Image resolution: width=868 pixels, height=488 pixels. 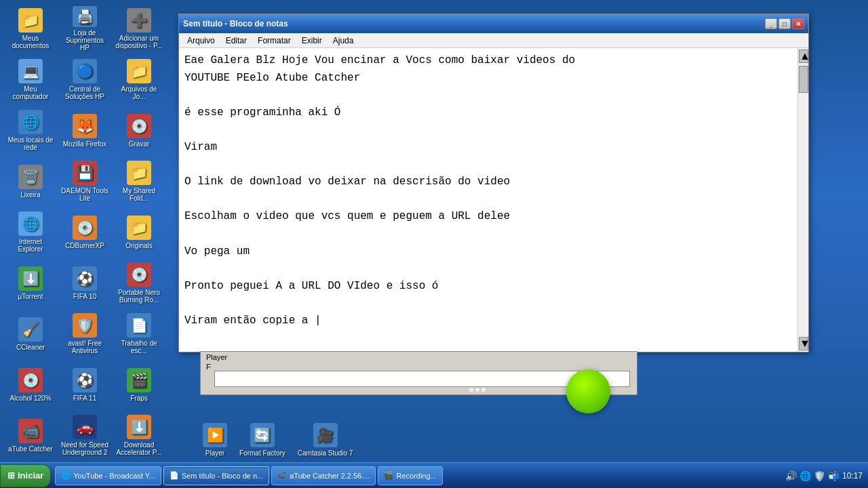 I want to click on youtube-task-icon: 🌐, so click(x=66, y=476).